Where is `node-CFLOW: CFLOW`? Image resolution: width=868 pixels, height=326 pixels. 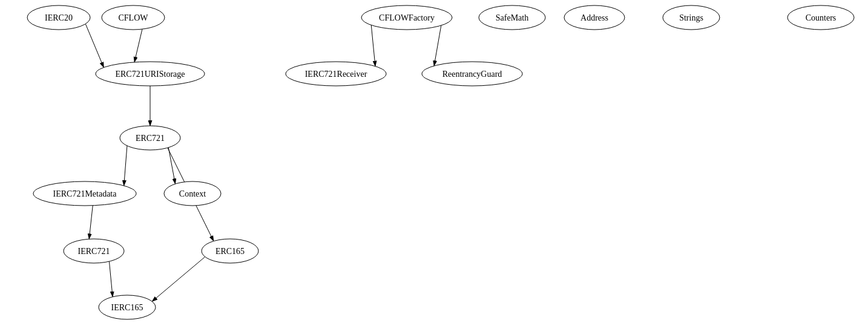
node-CFLOW: CFLOW is located at coordinates (133, 18).